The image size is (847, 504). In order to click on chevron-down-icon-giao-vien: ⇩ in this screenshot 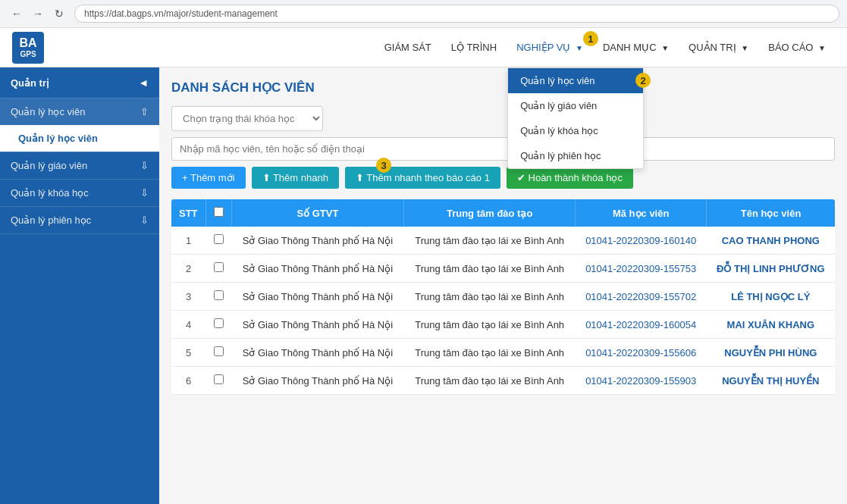, I will do `click(144, 165)`.